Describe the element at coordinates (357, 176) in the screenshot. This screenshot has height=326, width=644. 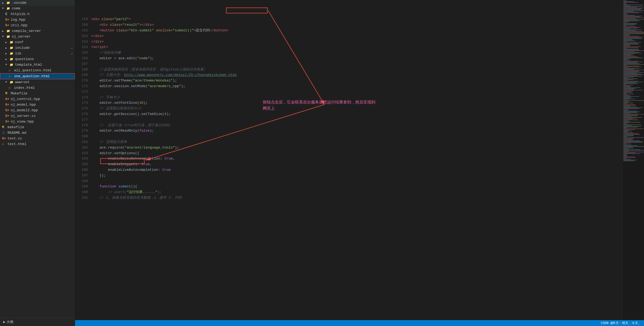
I see `code-text: });` at that location.